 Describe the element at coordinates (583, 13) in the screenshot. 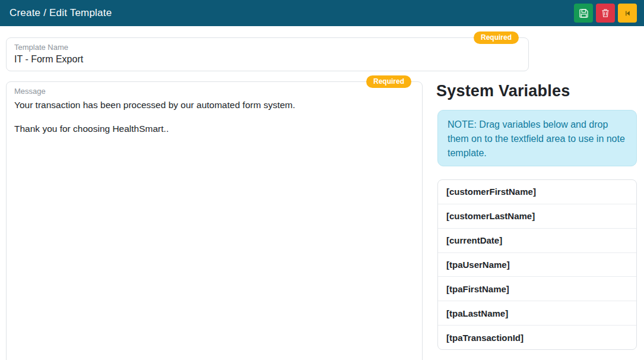

I see `save-button` at that location.